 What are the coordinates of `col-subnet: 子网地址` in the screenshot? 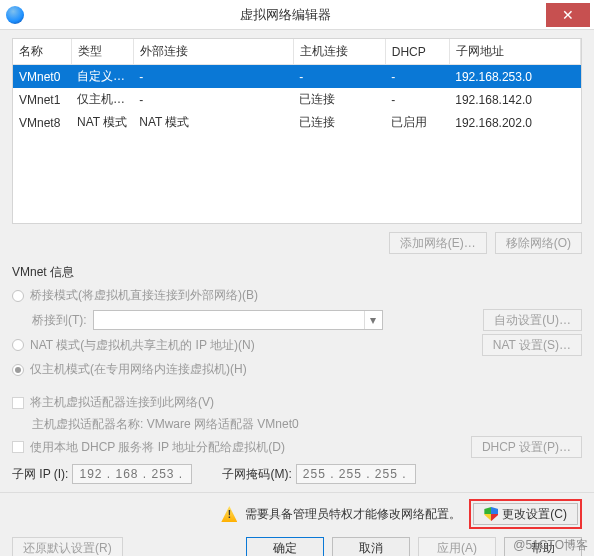 It's located at (514, 52).